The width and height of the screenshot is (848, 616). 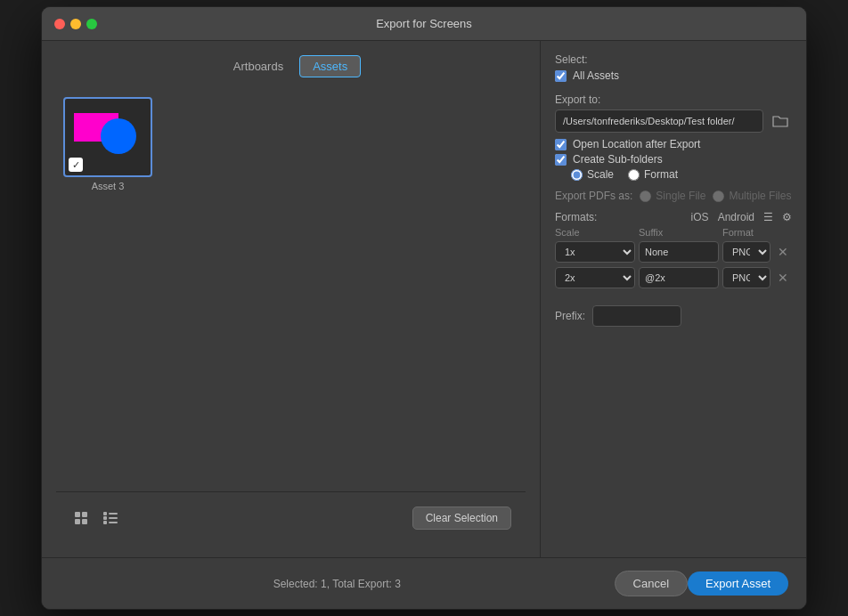 I want to click on create-subfolders-checkbox, so click(x=561, y=160).